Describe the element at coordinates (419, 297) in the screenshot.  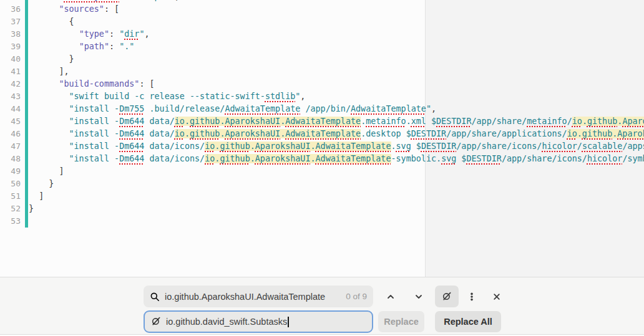
I see `next-match-button` at that location.